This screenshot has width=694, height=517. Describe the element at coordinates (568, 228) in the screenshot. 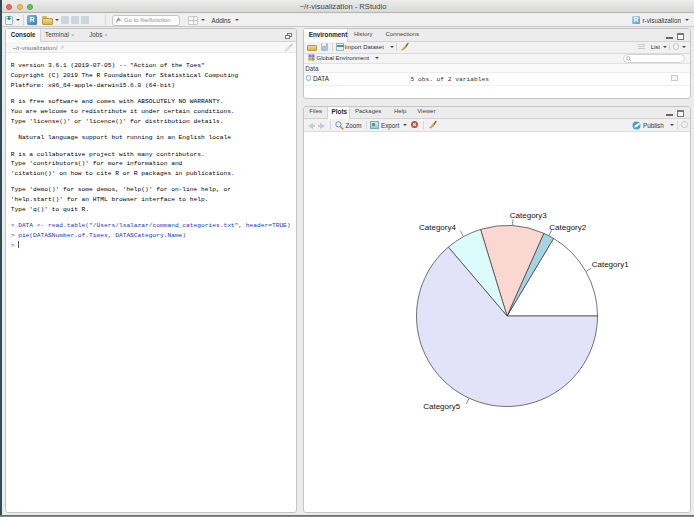

I see `svg-text: Category2` at that location.